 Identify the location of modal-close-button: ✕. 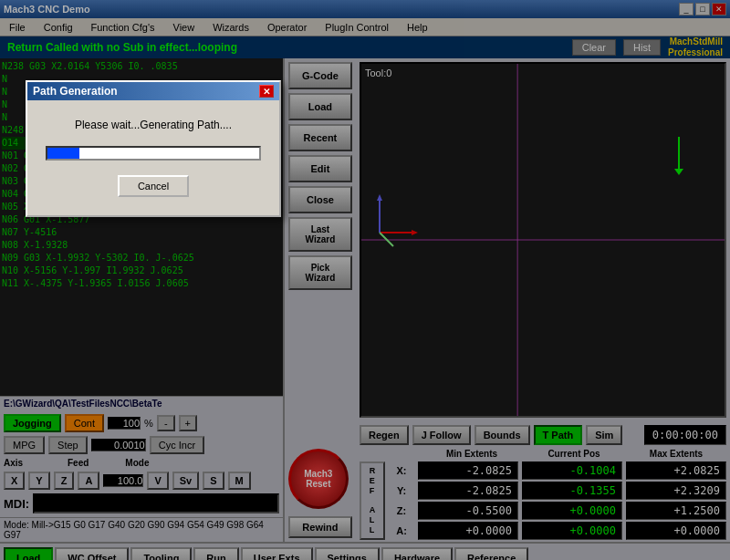
(266, 91).